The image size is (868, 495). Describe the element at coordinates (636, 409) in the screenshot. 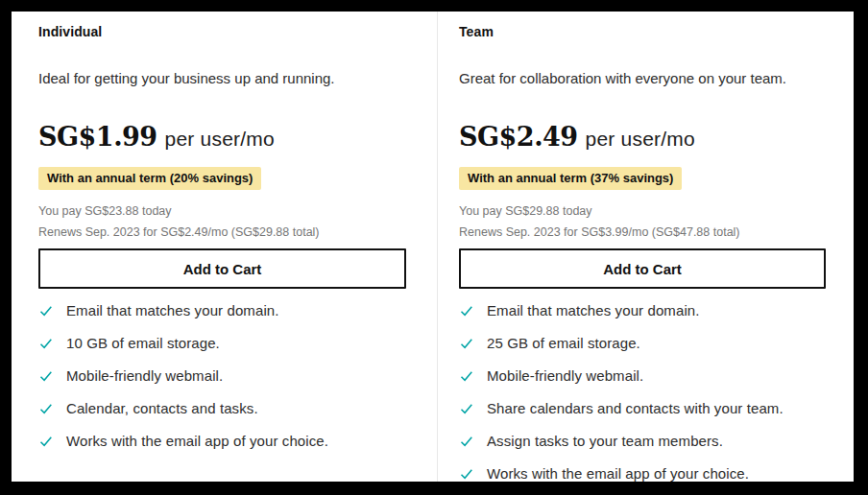

I see `feature-label: Share calendars and contacts with your t…` at that location.